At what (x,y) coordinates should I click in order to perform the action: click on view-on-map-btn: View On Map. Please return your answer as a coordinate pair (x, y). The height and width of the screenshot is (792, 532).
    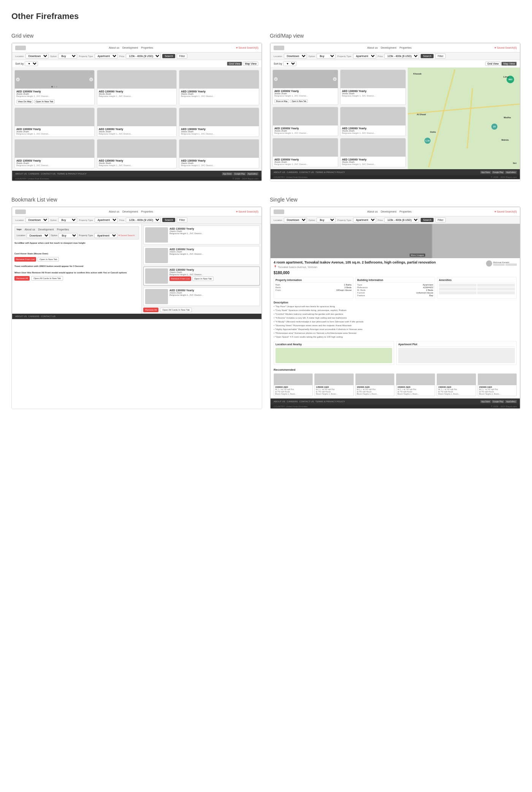
    Looking at the image, I should click on (25, 102).